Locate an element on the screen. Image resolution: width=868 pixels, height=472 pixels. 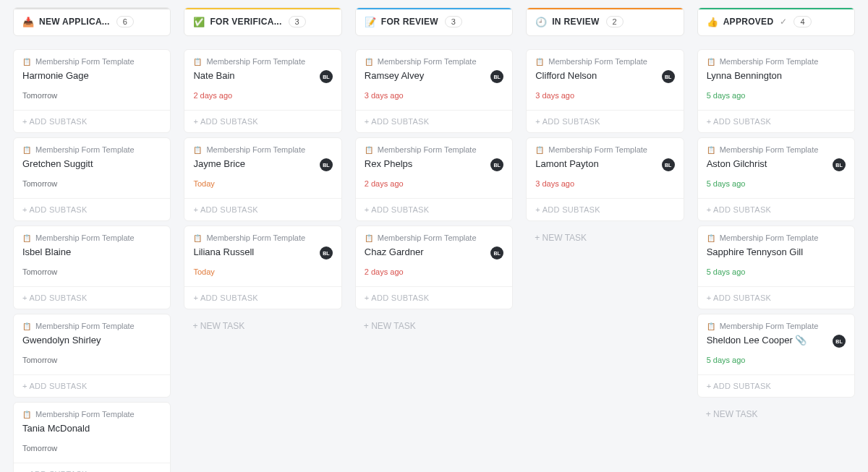
column-title: FOR REVIEW is located at coordinates (409, 22).